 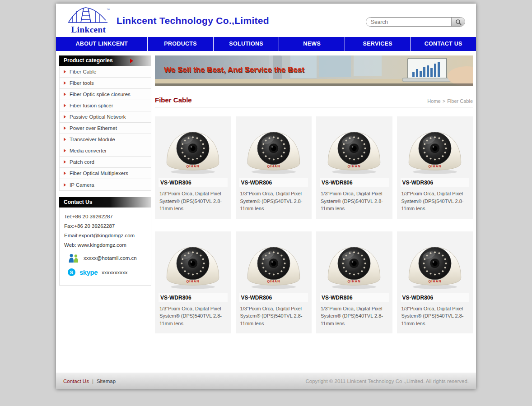 What do you see at coordinates (98, 117) in the screenshot?
I see `category-label: Passive Optical Network` at bounding box center [98, 117].